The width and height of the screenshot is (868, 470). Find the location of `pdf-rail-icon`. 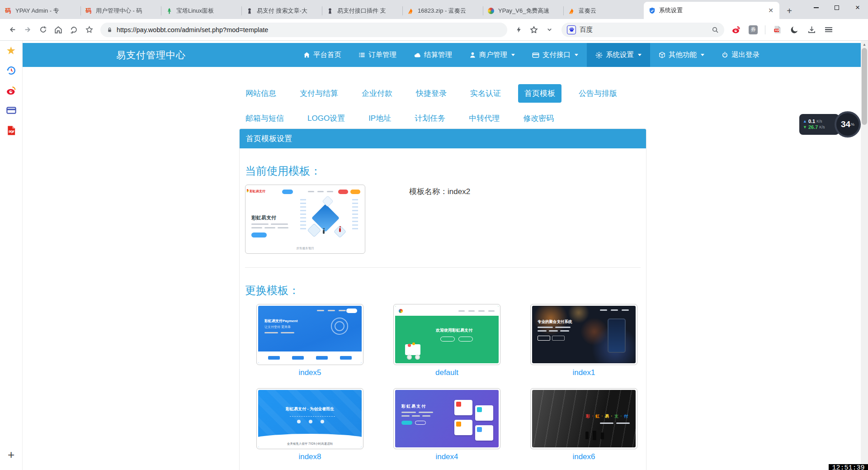

pdf-rail-icon is located at coordinates (11, 130).